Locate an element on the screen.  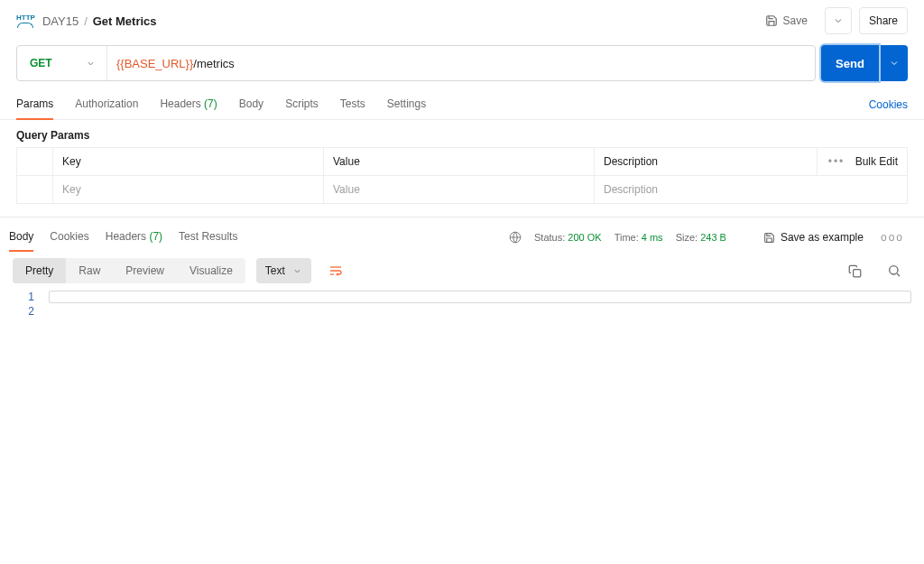
tab-body: Body is located at coordinates (251, 105).